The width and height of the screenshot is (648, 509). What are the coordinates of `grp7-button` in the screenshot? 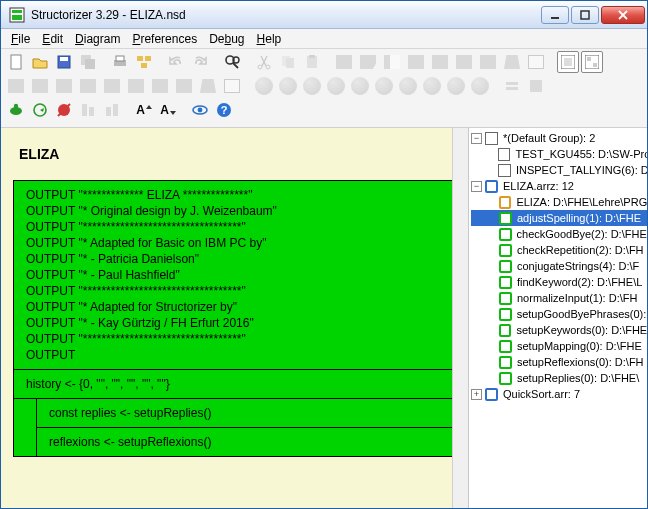 It's located at (160, 86).